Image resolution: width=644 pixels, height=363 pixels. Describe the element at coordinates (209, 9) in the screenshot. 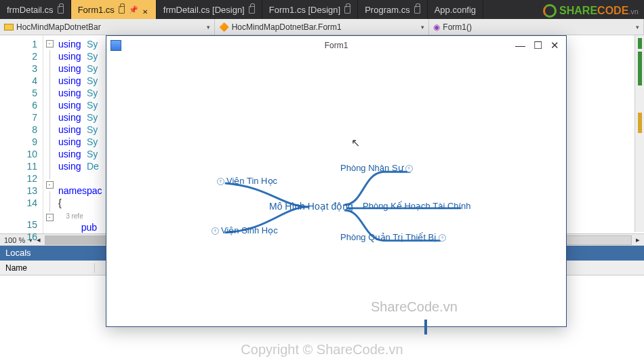

I see `tab-frmdetail-design: frmDetail.cs [Design]` at that location.